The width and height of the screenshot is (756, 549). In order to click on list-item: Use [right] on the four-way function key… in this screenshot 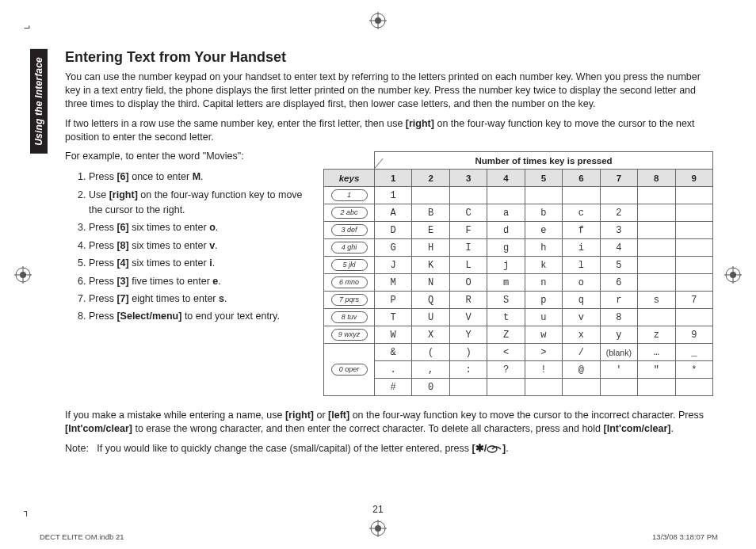, I will do `click(199, 203)`.